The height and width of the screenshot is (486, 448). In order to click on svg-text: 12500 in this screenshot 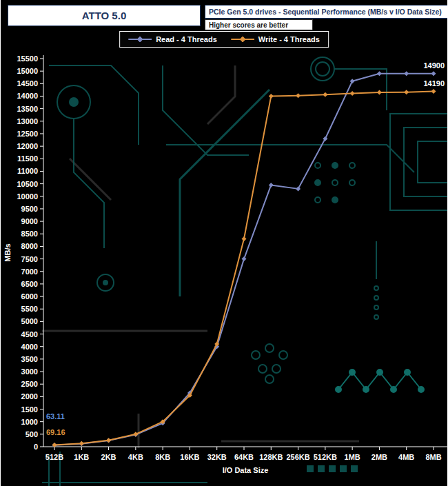, I will do `click(28, 134)`.